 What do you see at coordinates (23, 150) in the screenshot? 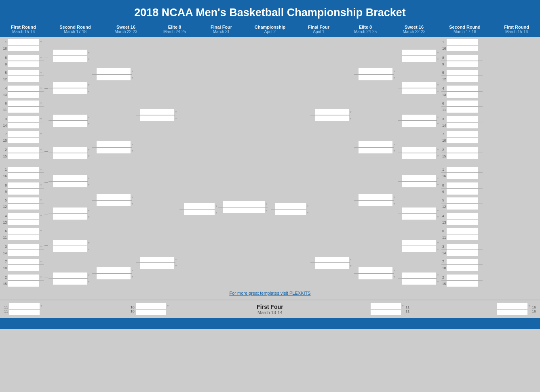
I see `input-l1-8a` at bounding box center [23, 150].